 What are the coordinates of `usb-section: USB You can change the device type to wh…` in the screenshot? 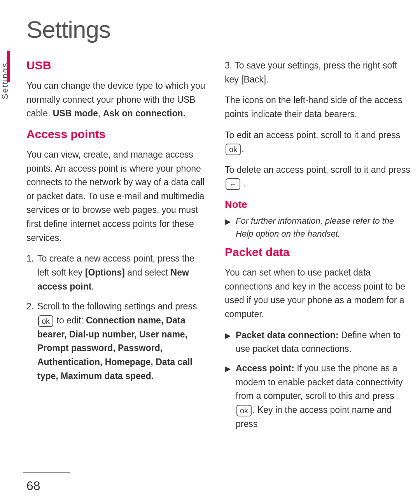 It's located at (116, 90).